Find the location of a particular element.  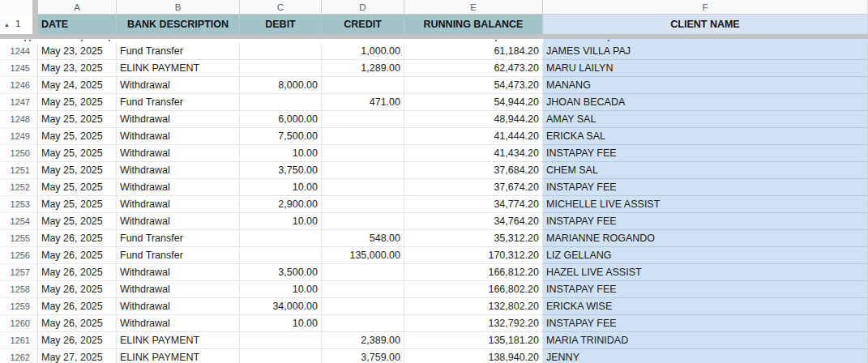

cell-client-name: LIZ GELLANG is located at coordinates (705, 256).